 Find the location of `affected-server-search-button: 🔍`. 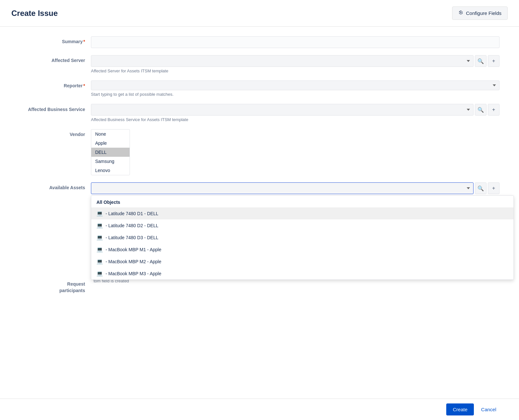

affected-server-search-button: 🔍 is located at coordinates (481, 61).